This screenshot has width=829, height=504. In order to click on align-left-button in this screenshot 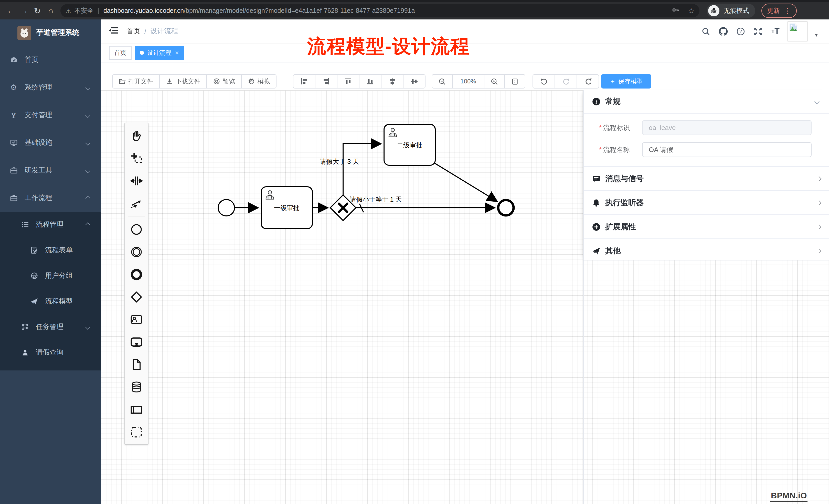, I will do `click(304, 81)`.